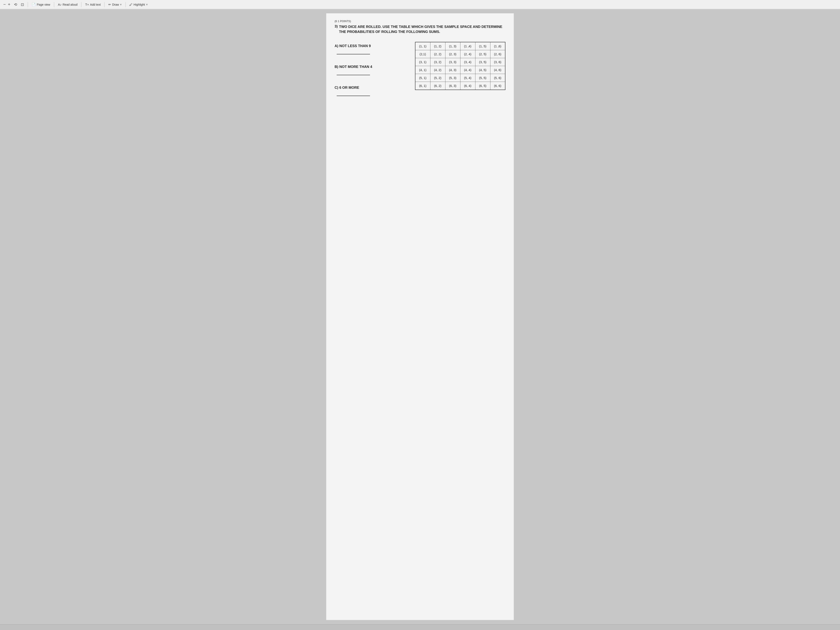 The image size is (840, 630). What do you see at coordinates (371, 70) in the screenshot?
I see `parts-column: A) NOT LESS THAN 9 B) NOT MORE THAN 4 C)…` at bounding box center [371, 70].